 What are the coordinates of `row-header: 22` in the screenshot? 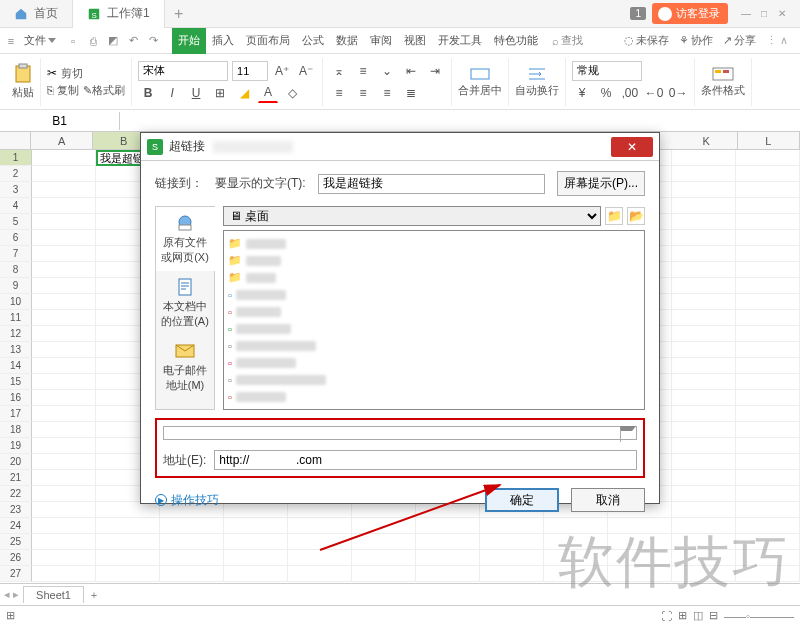 It's located at (16, 494).